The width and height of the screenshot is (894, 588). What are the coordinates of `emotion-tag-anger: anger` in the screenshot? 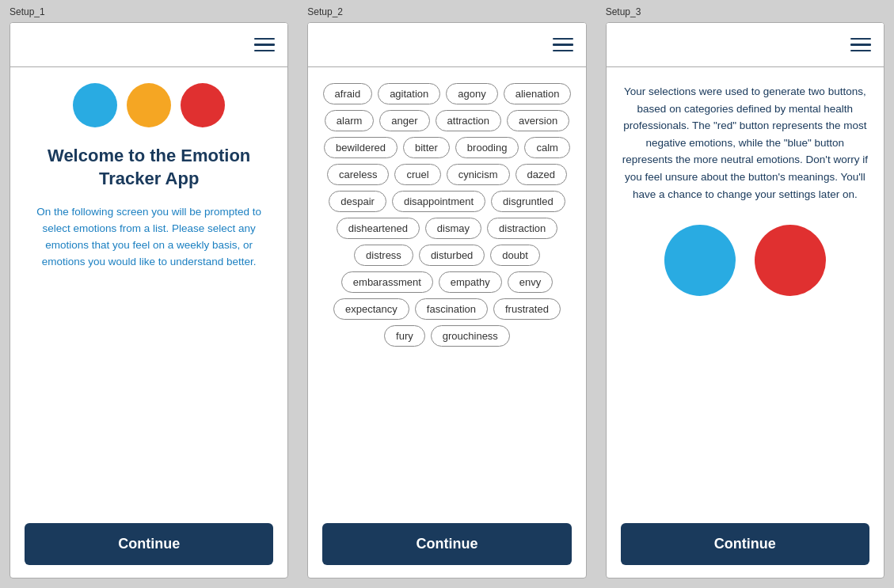 It's located at (404, 120).